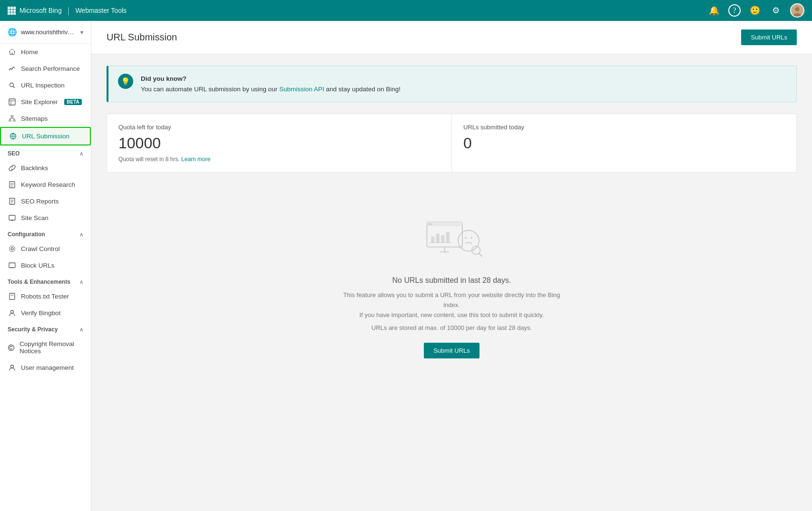  What do you see at coordinates (776, 10) in the screenshot?
I see `settings-icon: ⚙` at bounding box center [776, 10].